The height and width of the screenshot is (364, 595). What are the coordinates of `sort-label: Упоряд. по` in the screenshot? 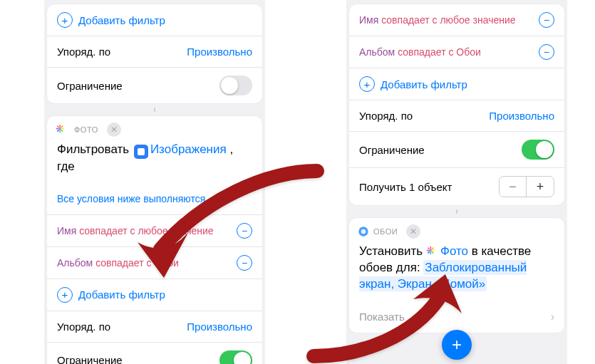 It's located at (122, 51).